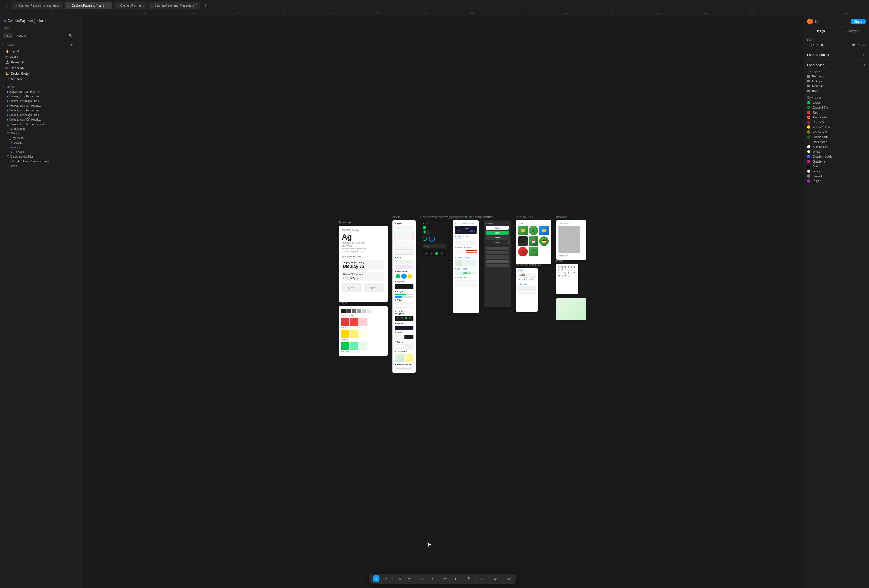  I want to click on shape-tool: □, so click(423, 579).